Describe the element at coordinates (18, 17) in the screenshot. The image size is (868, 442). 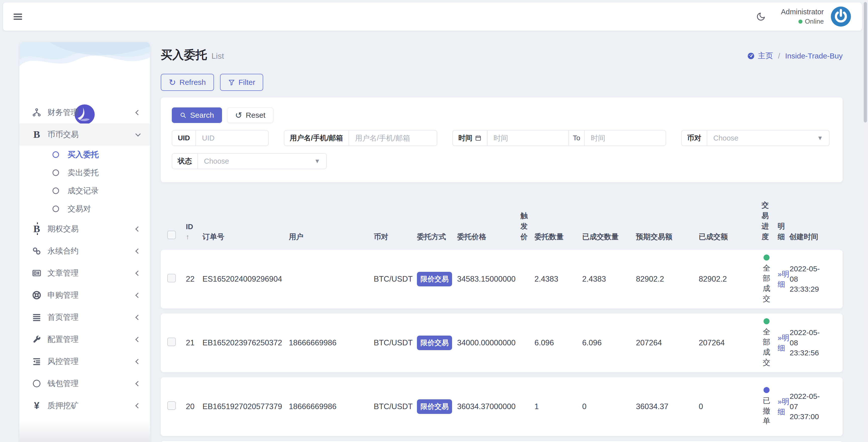
I see `hamburger-menu-icon` at that location.